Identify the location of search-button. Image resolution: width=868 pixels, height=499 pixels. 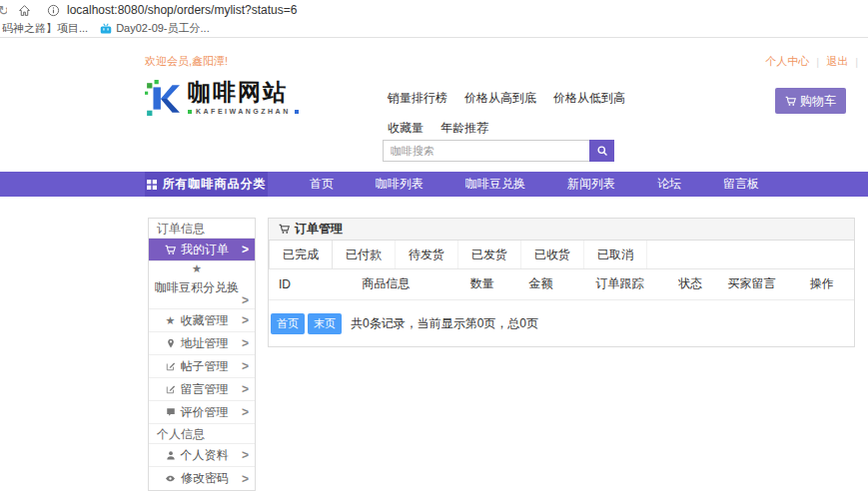
(601, 151).